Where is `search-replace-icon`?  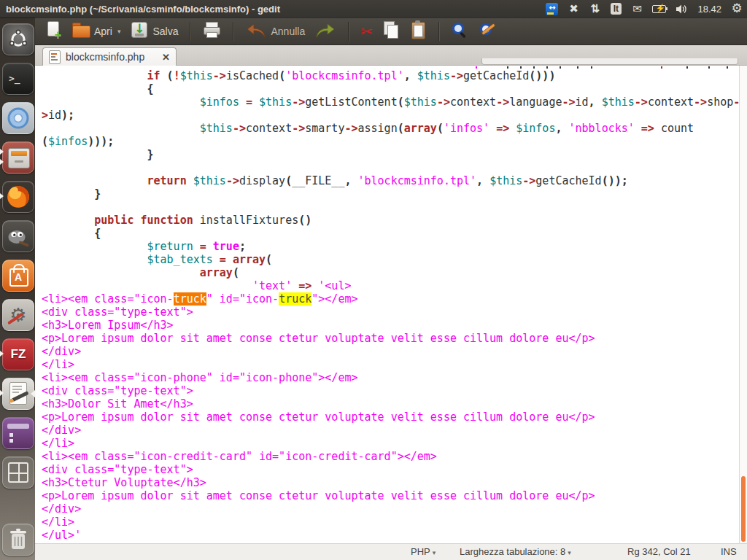 search-replace-icon is located at coordinates (489, 31).